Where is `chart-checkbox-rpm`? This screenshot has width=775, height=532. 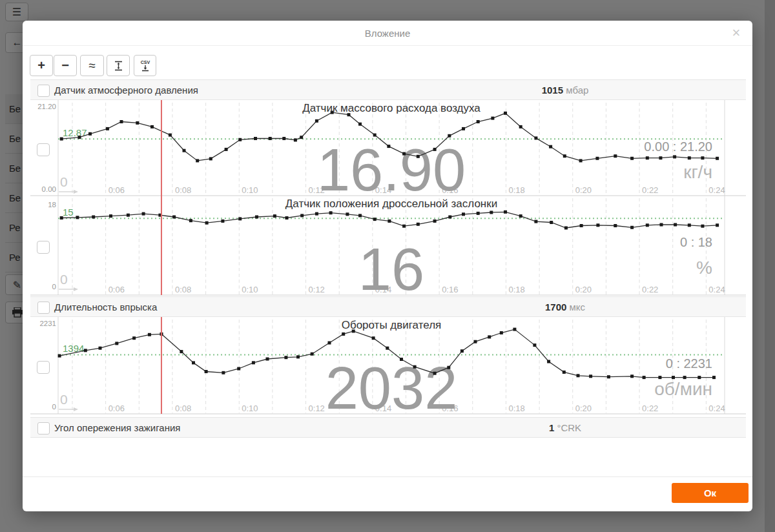 chart-checkbox-rpm is located at coordinates (43, 367).